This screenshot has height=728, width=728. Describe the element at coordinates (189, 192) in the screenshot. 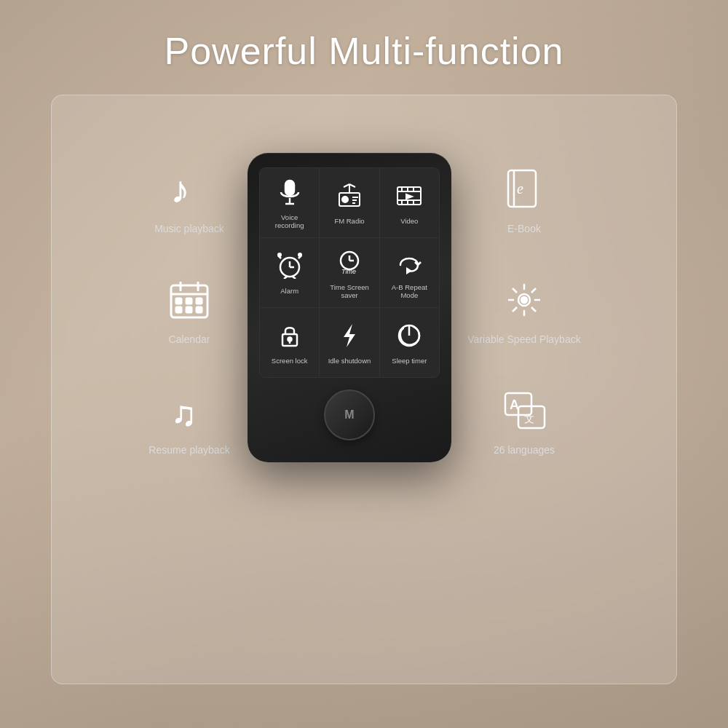

I see `music-icon: ♪` at that location.